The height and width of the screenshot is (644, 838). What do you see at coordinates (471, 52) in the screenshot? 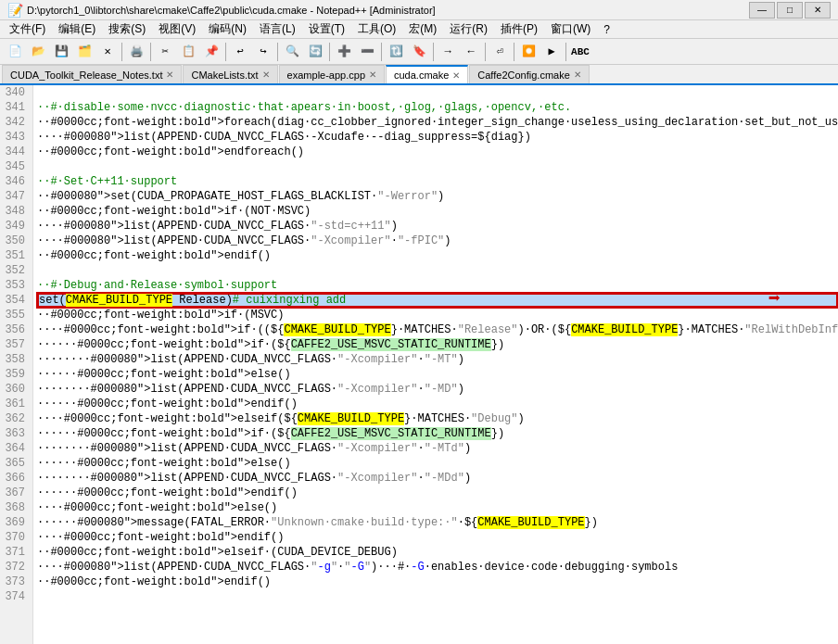
I see `tb-unindent: ←` at bounding box center [471, 52].